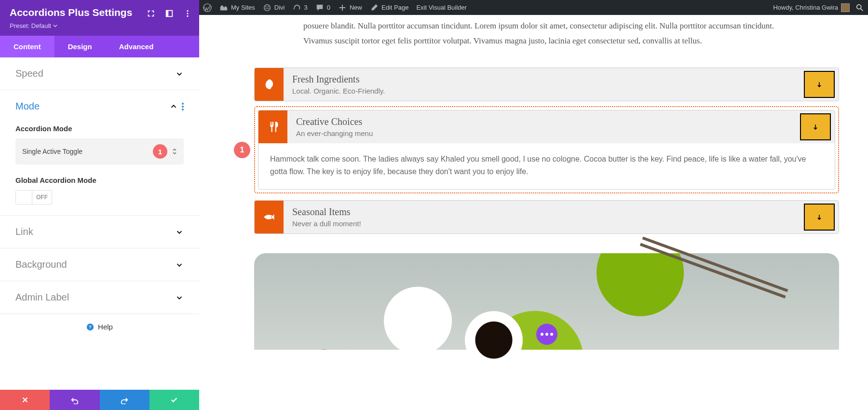 This screenshot has width=868, height=410. Describe the element at coordinates (547, 217) in the screenshot. I see `accordion-item: Seasonal Items Never a dull moment!` at that location.